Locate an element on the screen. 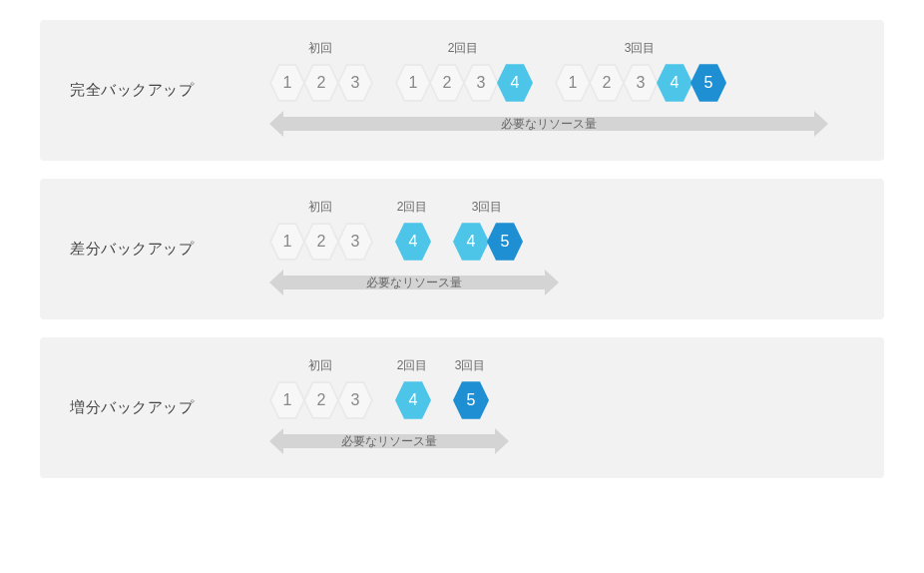  chart-area: 初回 123 2回目 4 3回目 5 必要なリソース量 is located at coordinates (562, 407).